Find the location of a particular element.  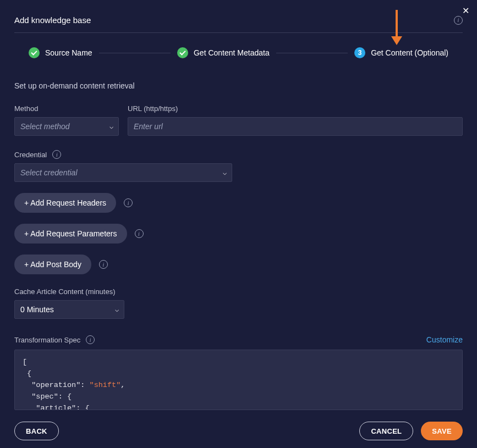

cache-label: Cache Article Content (minutes) is located at coordinates (69, 291).